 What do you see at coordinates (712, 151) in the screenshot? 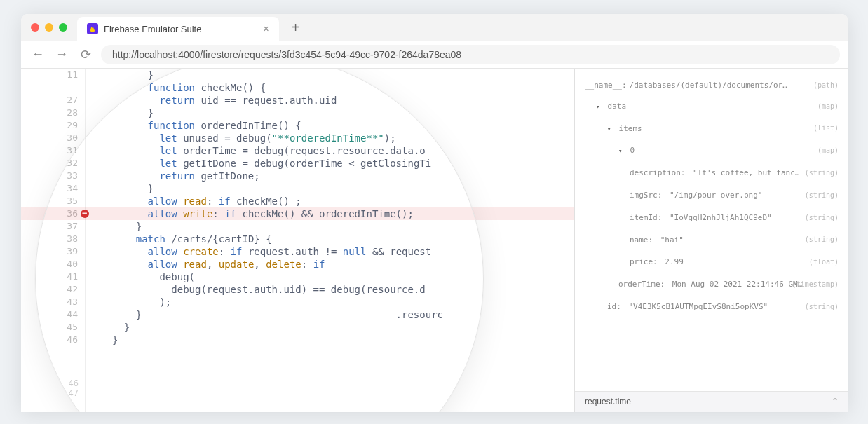
I see `inspector-row: ▾ 0(map)` at bounding box center [712, 151].